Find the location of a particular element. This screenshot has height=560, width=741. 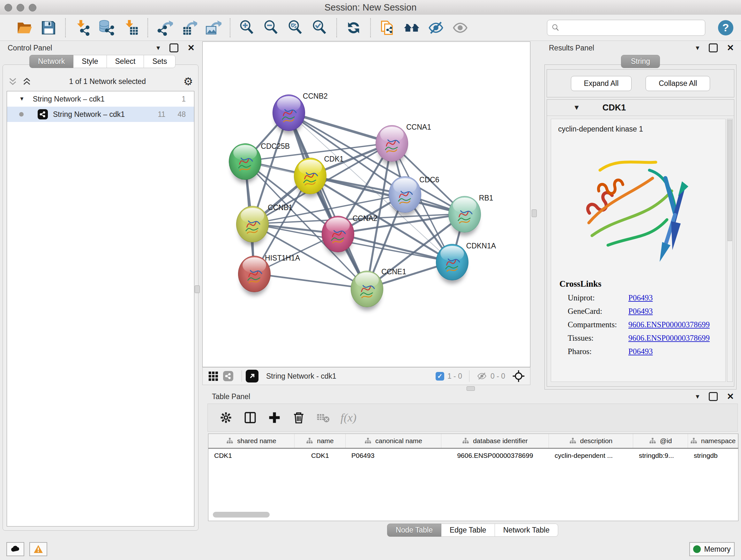

node-cdc25b is located at coordinates (245, 162).